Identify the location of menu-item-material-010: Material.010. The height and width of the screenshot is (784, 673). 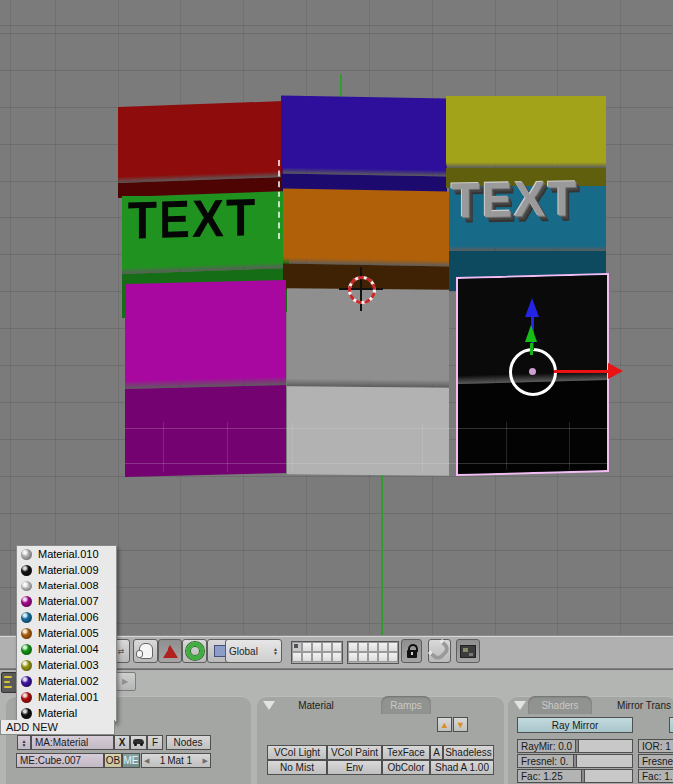
(66, 554).